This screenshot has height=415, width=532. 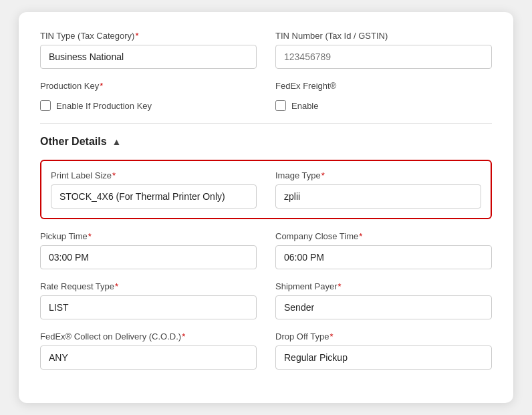 I want to click on drop-off-type-label: Drop Off Type*, so click(x=384, y=337).